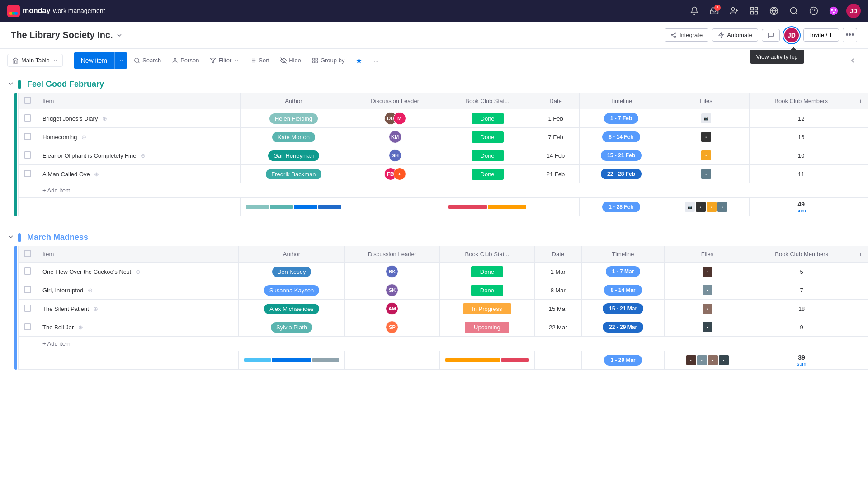 The height and width of the screenshot is (488, 868). Describe the element at coordinates (734, 11) in the screenshot. I see `invite-user-icon` at that location.